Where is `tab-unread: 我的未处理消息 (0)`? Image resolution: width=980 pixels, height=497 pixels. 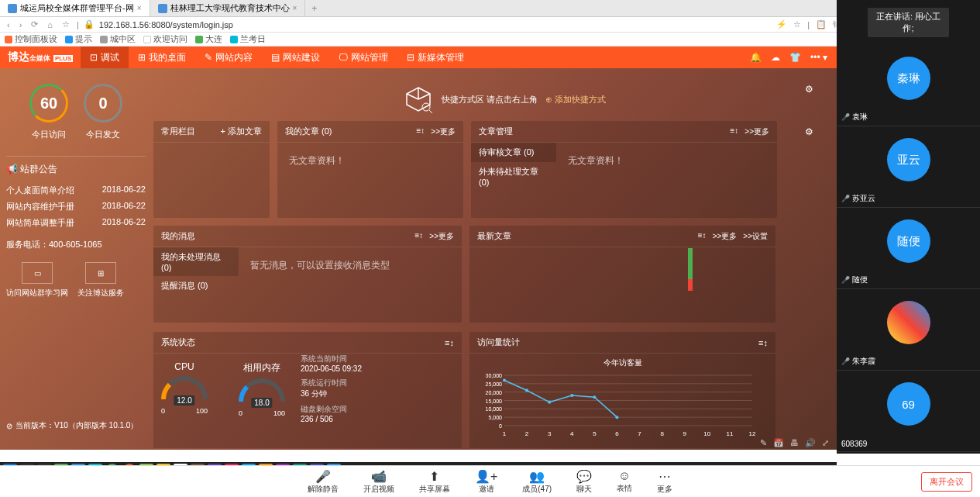
tab-unread: 我的未处理消息 (0) is located at coordinates (196, 262).